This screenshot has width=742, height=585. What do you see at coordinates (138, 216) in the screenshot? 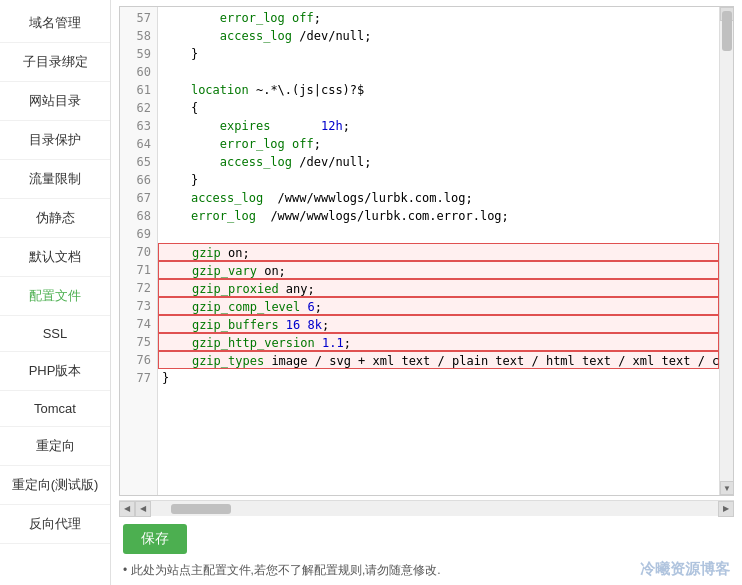
I see `line-number-68: 68` at bounding box center [138, 216].